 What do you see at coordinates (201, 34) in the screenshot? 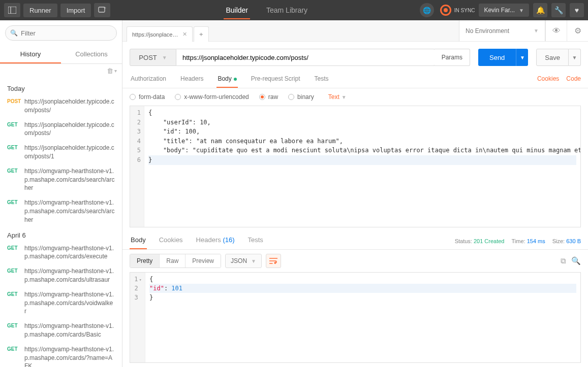
I see `new-tab-button: +` at bounding box center [201, 34].